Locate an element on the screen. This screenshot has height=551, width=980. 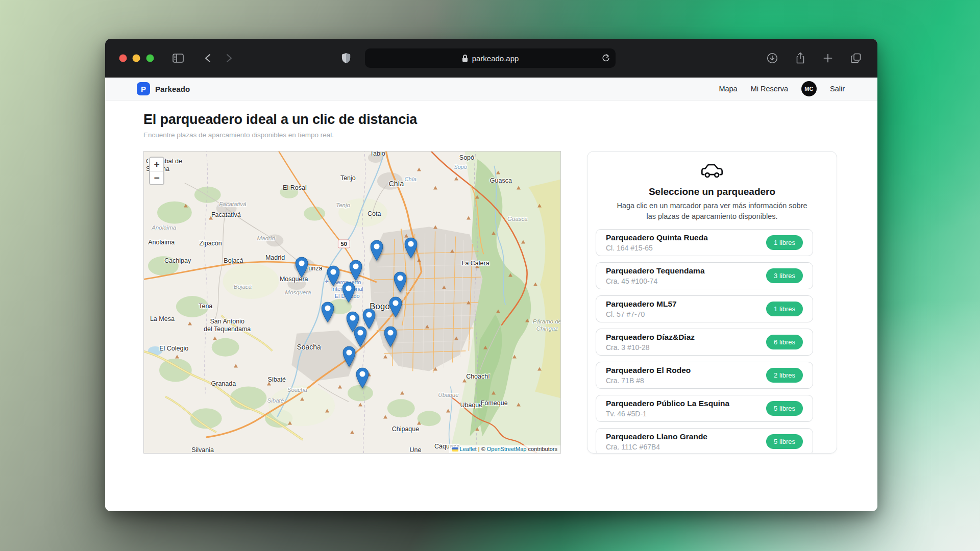
tab-overview-button is located at coordinates (856, 58).